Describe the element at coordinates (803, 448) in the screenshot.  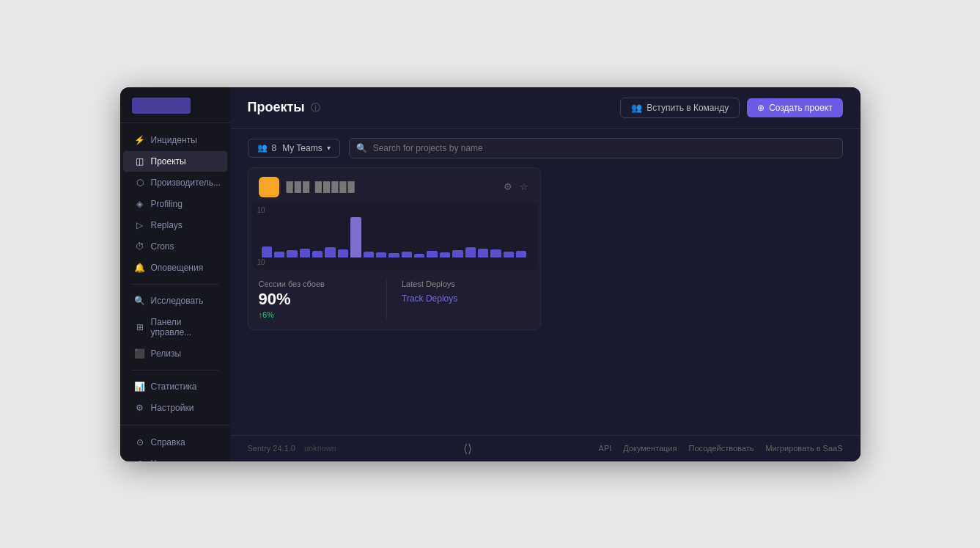
I see `migrate-link: Мигрировать в SaaS` at that location.